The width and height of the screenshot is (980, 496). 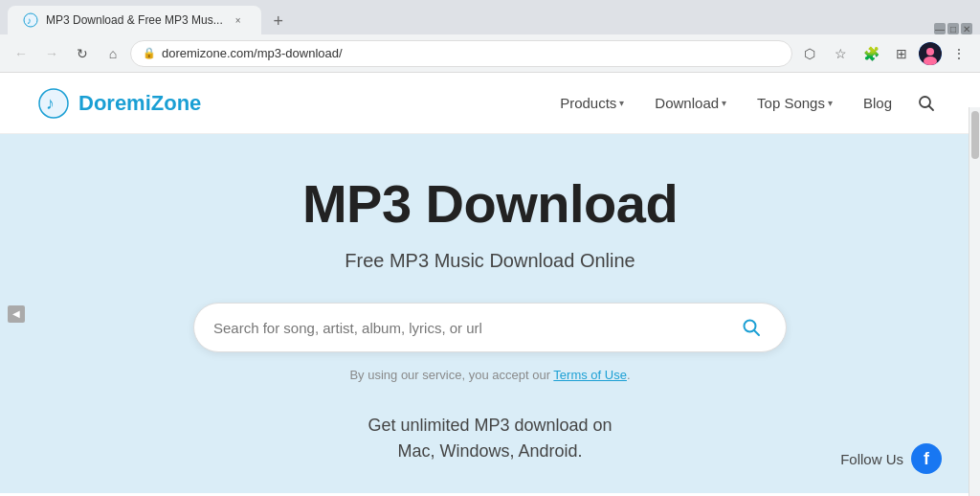 I want to click on search-bar, so click(x=490, y=327).